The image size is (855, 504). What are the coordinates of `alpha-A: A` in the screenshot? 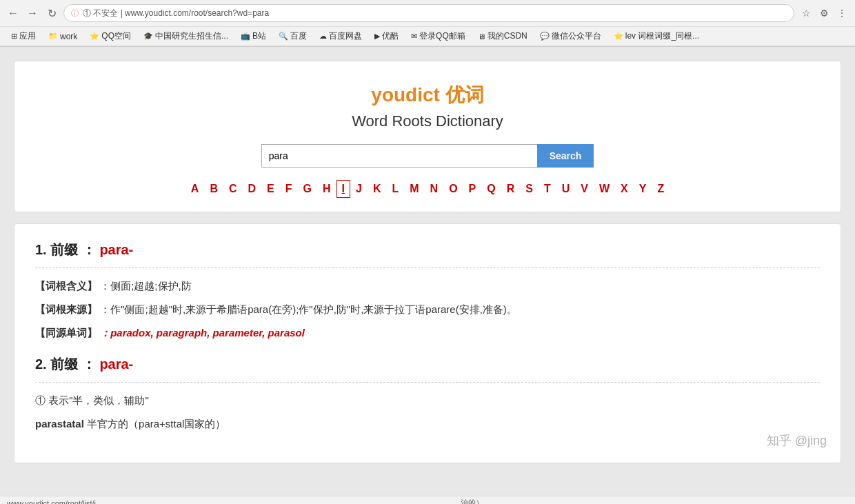 It's located at (195, 189).